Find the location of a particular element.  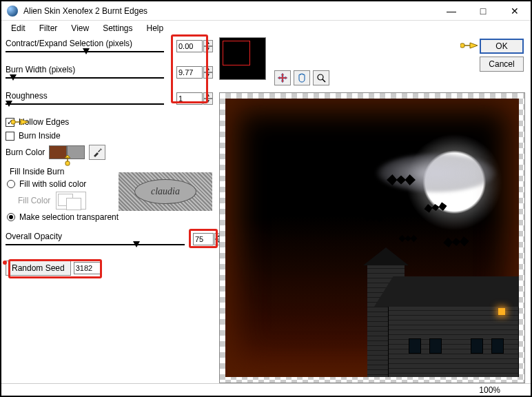

burnwidth-input is located at coordinates (190, 72).